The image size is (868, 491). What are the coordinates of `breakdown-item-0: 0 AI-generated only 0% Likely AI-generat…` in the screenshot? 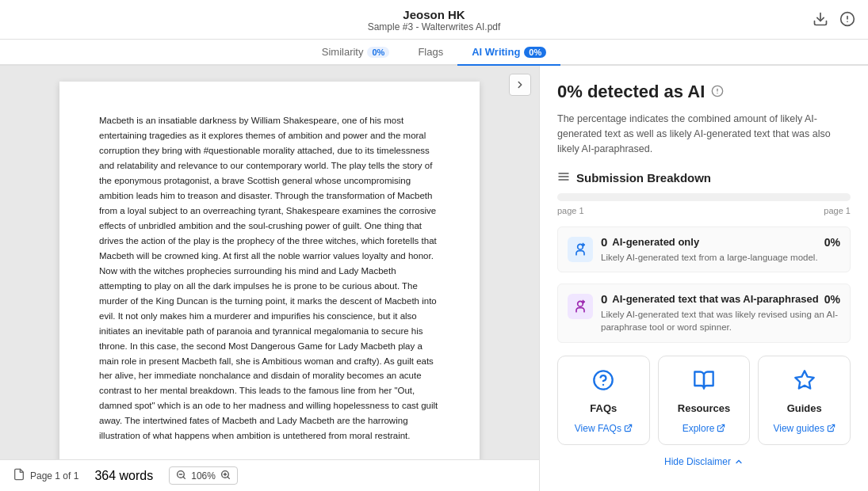 It's located at (704, 249).